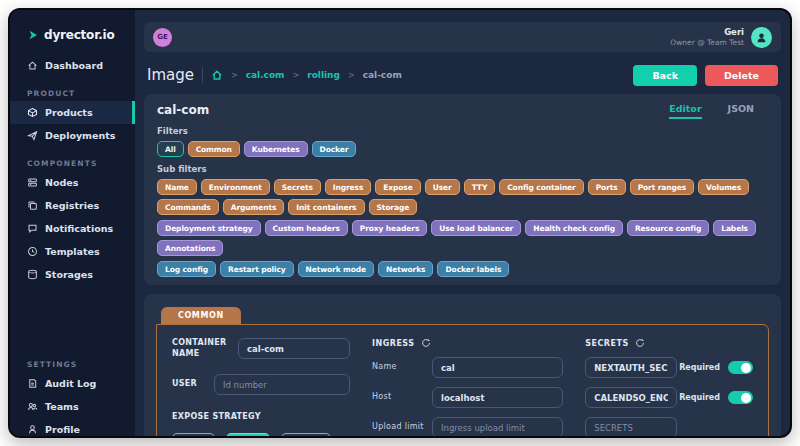  What do you see at coordinates (236, 187) in the screenshot?
I see `sub-filter-chip: Environment` at bounding box center [236, 187].